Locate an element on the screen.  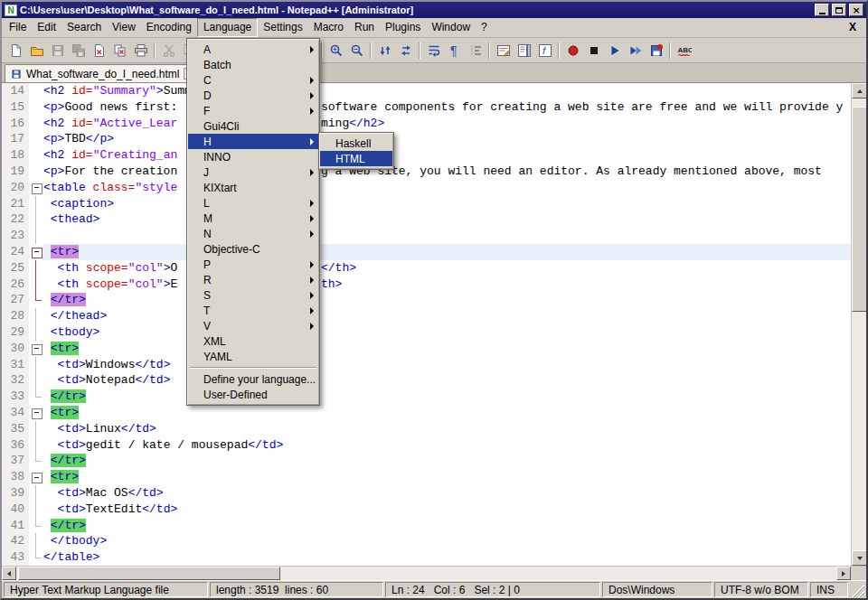
toolbar-close-all-button is located at coordinates (119, 51).